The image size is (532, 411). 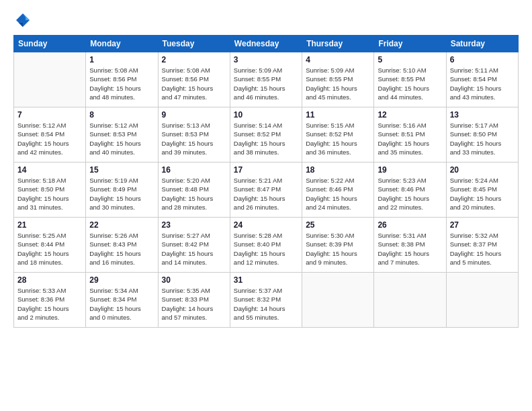 What do you see at coordinates (266, 20) in the screenshot?
I see `header` at bounding box center [266, 20].